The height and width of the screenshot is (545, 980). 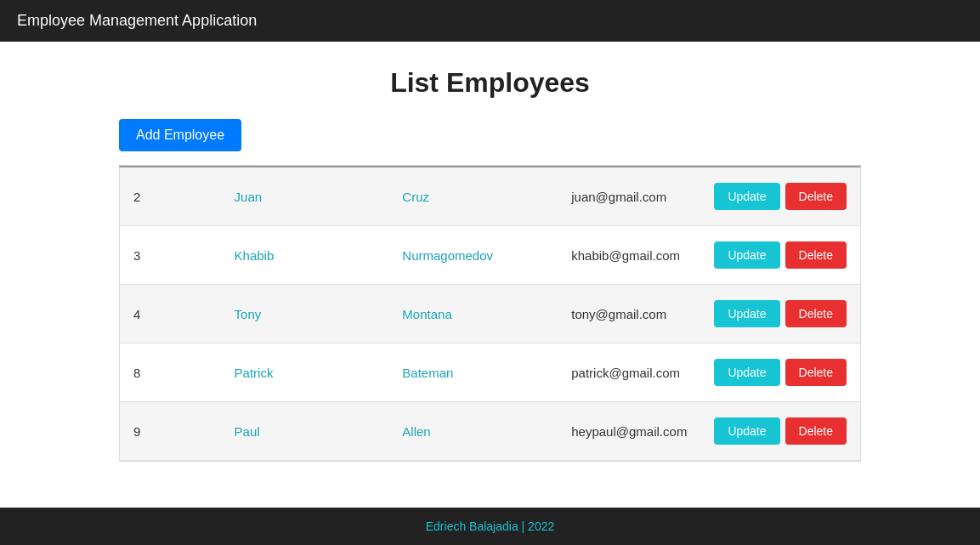 I want to click on employee-last-name: Nurmagomedov, so click(x=473, y=255).